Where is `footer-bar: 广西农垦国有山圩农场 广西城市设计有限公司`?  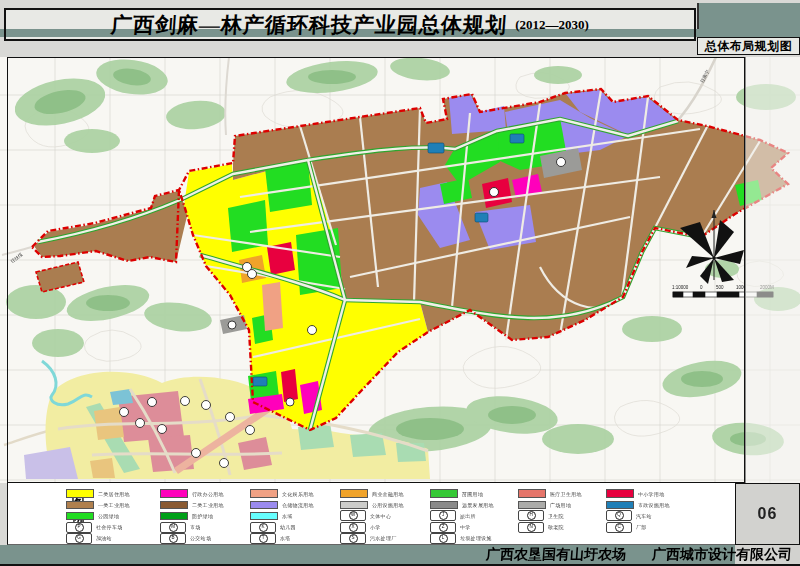 footer-bar: 广西农垦国有山圩农场 广西城市设计有限公司 is located at coordinates (400, 556).